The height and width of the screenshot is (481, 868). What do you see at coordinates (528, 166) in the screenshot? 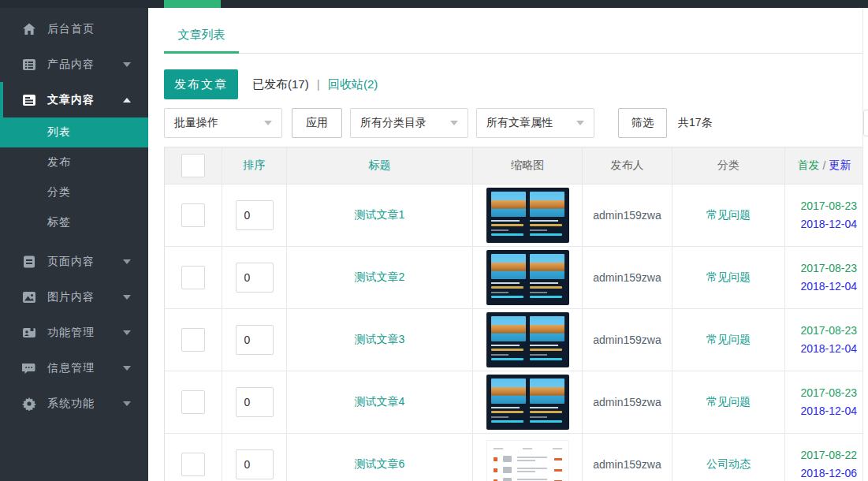
I see `header-thumbnail: 缩略图` at bounding box center [528, 166].